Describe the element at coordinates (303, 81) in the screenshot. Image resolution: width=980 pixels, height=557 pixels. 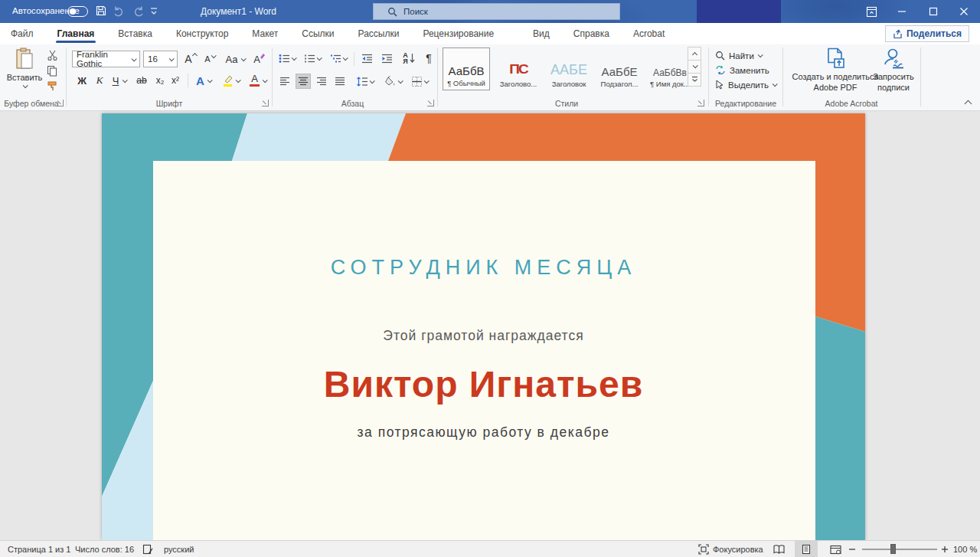
I see `align-center-button` at that location.